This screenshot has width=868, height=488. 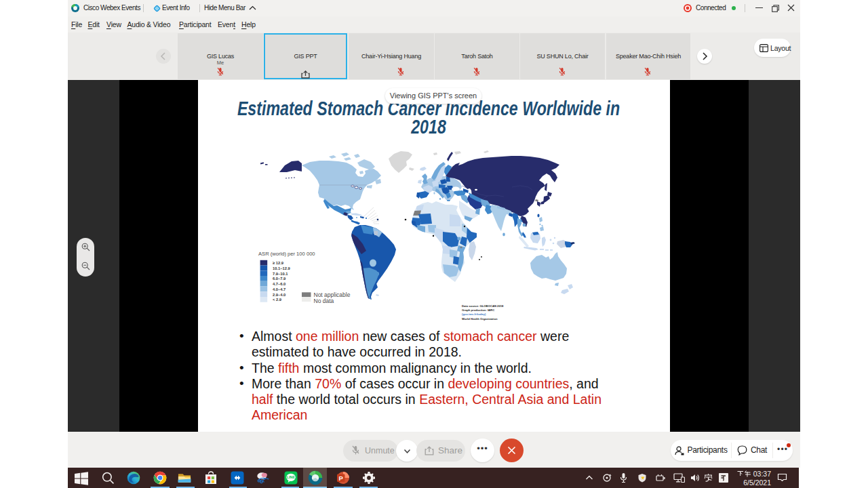 What do you see at coordinates (282, 268) in the screenshot?
I see `svg-text: 10.1–12.9` at bounding box center [282, 268].